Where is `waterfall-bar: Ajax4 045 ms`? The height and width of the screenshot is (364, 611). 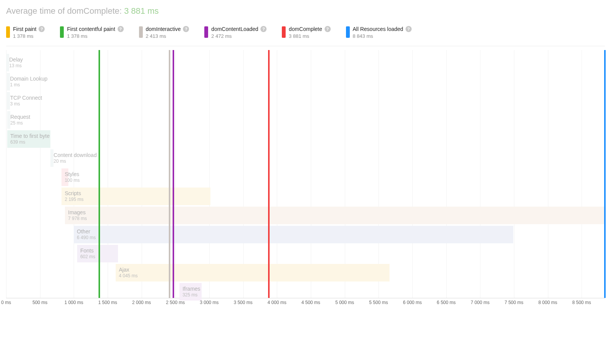 waterfall-bar: Ajax4 045 ms is located at coordinates (253, 273).